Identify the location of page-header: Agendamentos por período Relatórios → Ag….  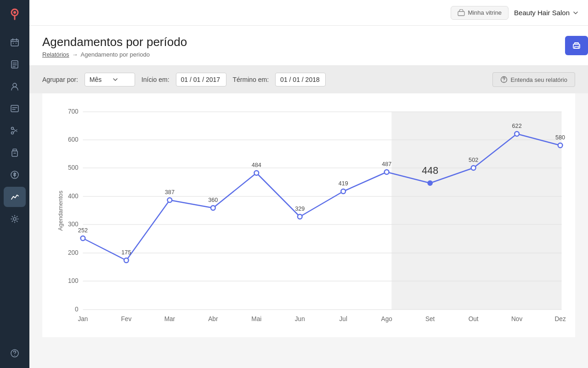
(309, 46).